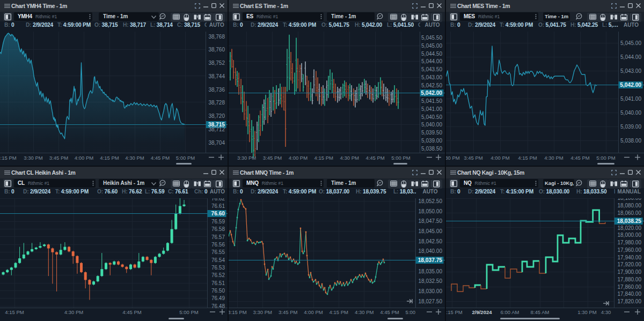 The image size is (644, 321). I want to click on svg-text: 18,047.50, so click(430, 221).